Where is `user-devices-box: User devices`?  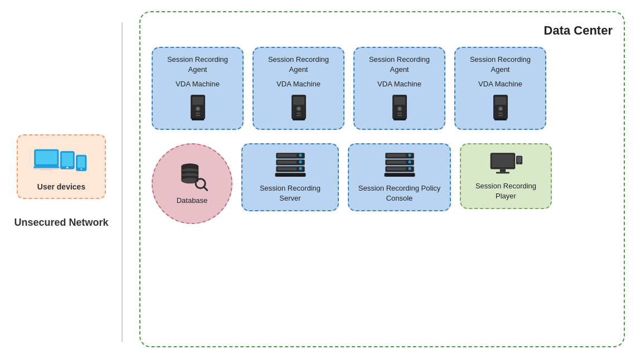 user-devices-box: User devices is located at coordinates (61, 167).